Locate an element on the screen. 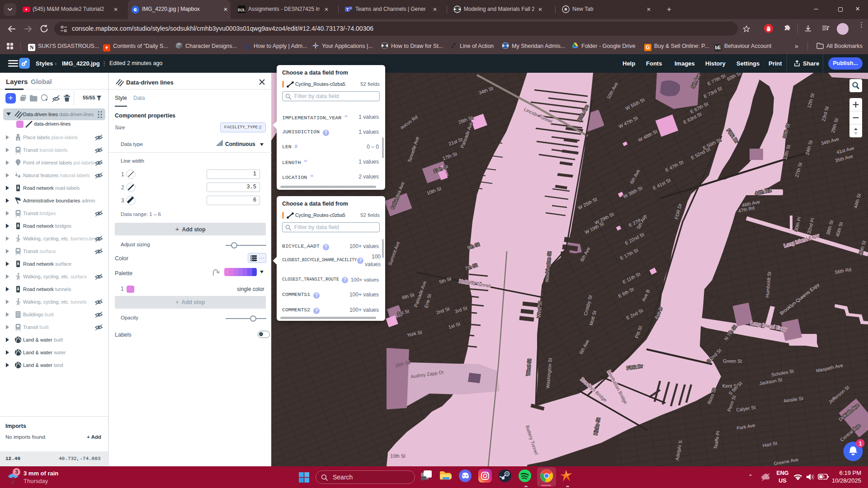  svg-text: Green St is located at coordinates (732, 361).